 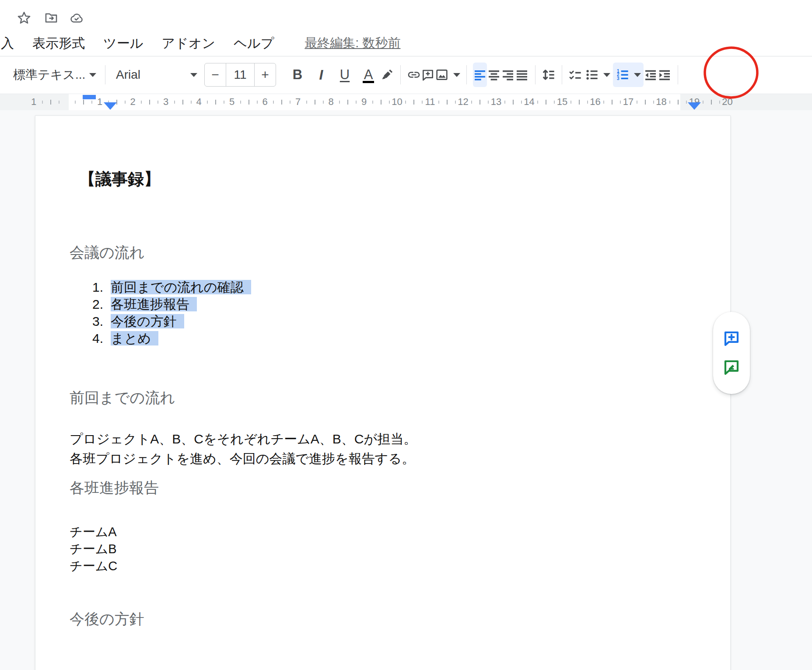 I want to click on heading-progress-report: 各班進捗報告, so click(x=114, y=488).